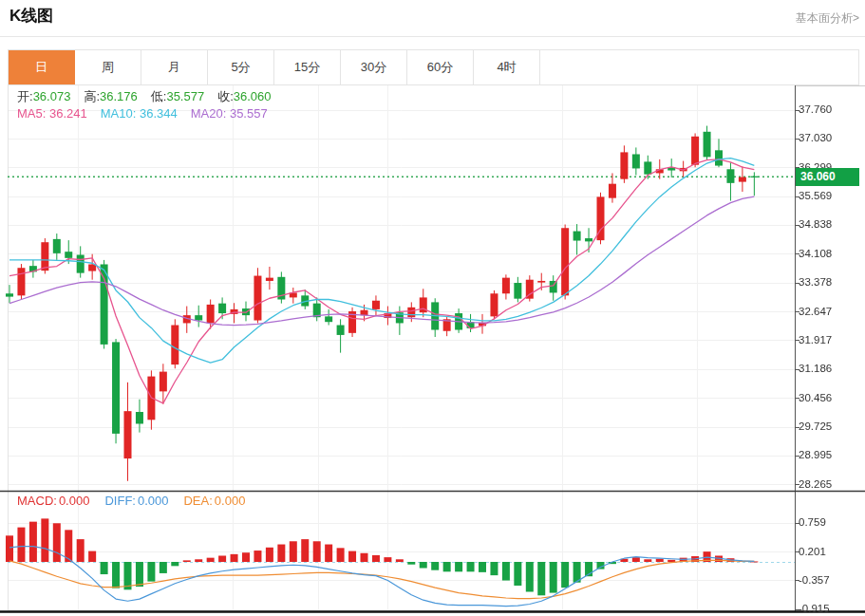  Describe the element at coordinates (828, 19) in the screenshot. I see `fundamental-analysis-link: 基本面分析>` at that location.